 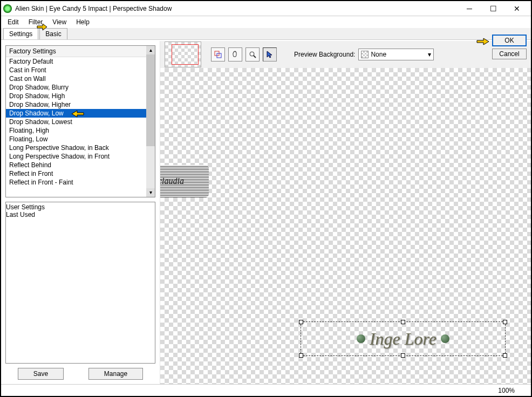 What do you see at coordinates (396, 54) in the screenshot?
I see `preview-bg-combo: None ▾` at bounding box center [396, 54].